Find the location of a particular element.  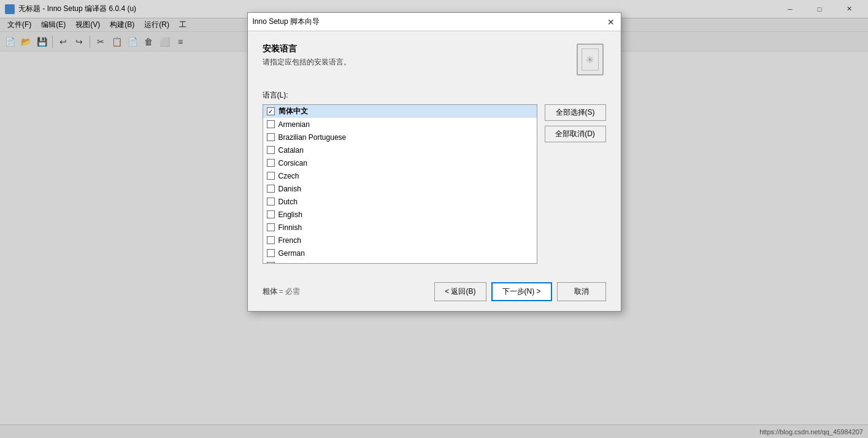

dialog-main-title: 安装语言 is located at coordinates (413, 49).